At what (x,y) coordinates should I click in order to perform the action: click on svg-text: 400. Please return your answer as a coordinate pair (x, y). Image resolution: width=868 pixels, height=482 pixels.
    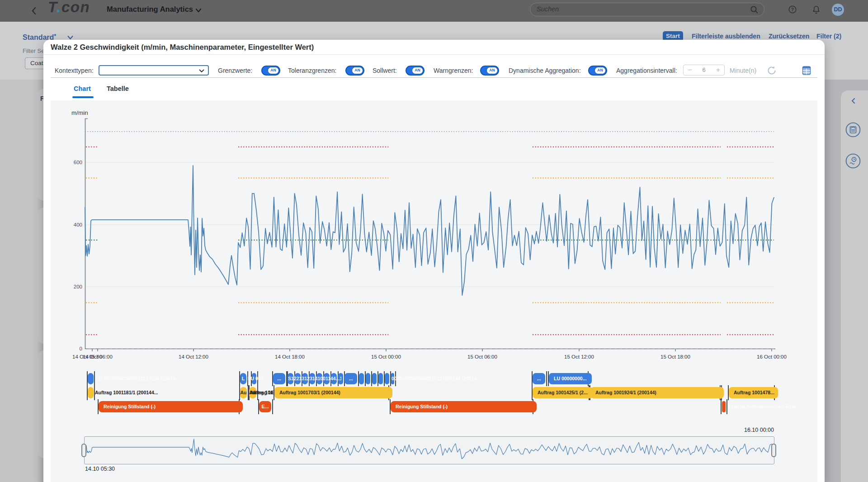
    Looking at the image, I should click on (78, 225).